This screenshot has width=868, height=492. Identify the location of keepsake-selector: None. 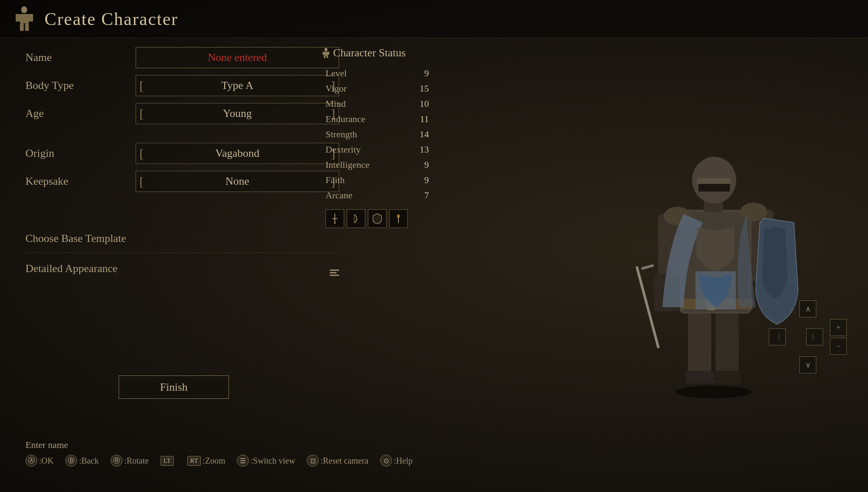
(237, 181).